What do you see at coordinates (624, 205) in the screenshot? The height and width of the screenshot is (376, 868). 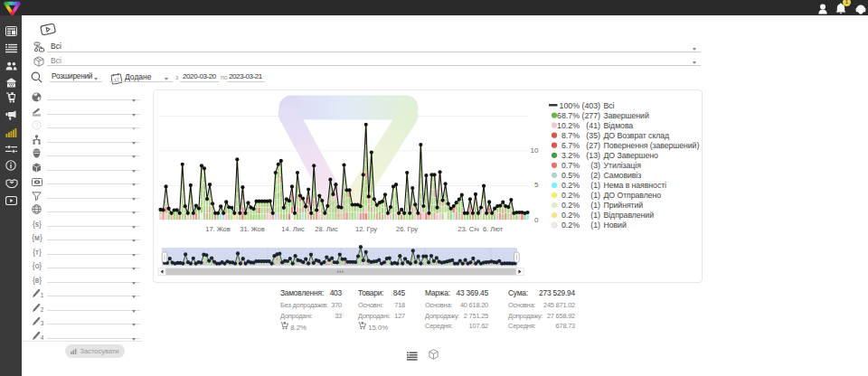 I see `svg-text: Прийнятий` at bounding box center [624, 205].